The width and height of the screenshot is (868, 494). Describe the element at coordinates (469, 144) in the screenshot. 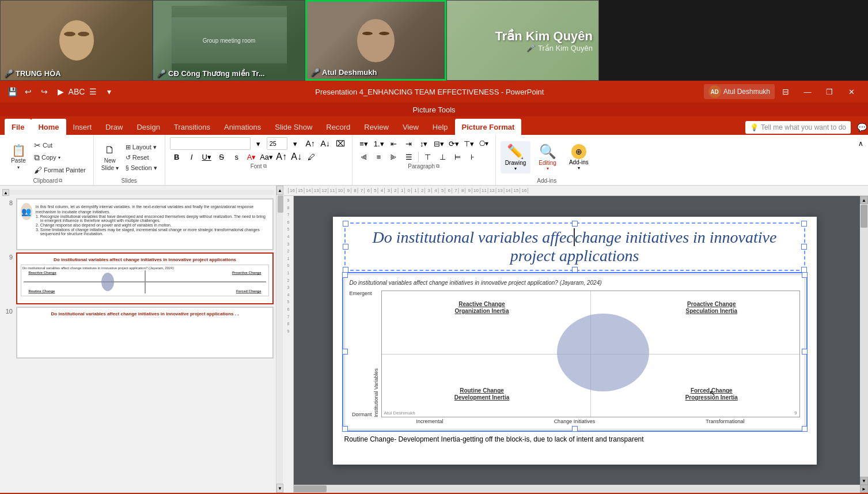

I see `align-text-button: ⊤▾` at that location.